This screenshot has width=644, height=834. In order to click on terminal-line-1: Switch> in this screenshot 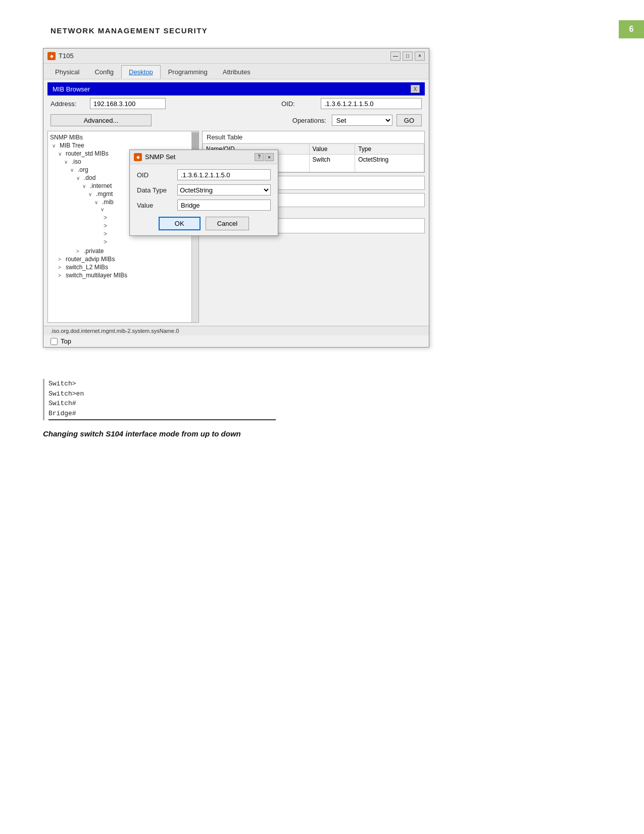, I will do `click(182, 384)`.